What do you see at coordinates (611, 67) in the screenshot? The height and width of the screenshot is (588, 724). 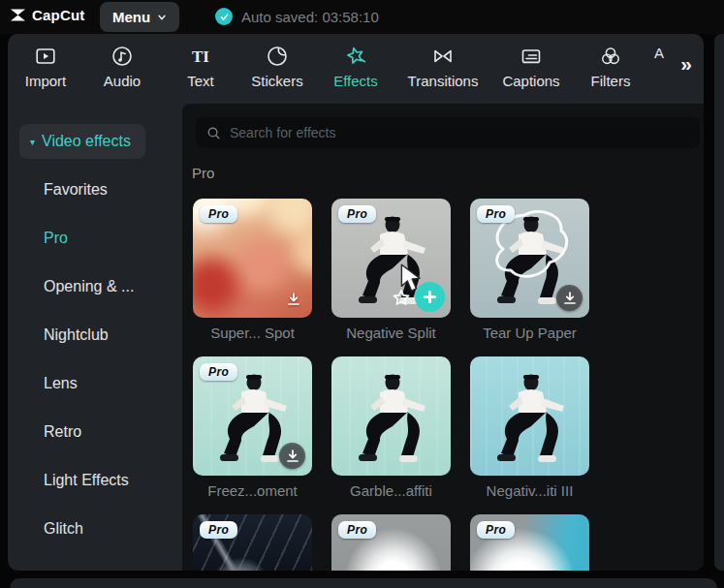 I see `toolbar-tab-filters: Filters` at bounding box center [611, 67].